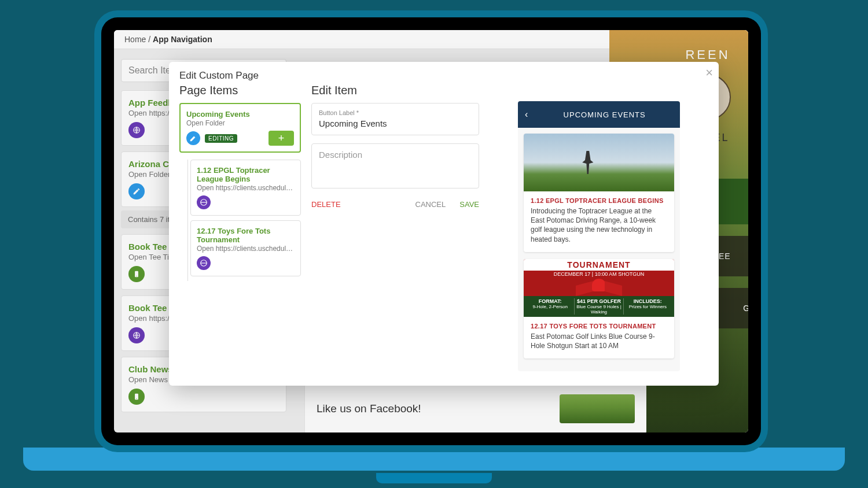 Image resolution: width=868 pixels, height=488 pixels. I want to click on event-image-golfer, so click(599, 162).